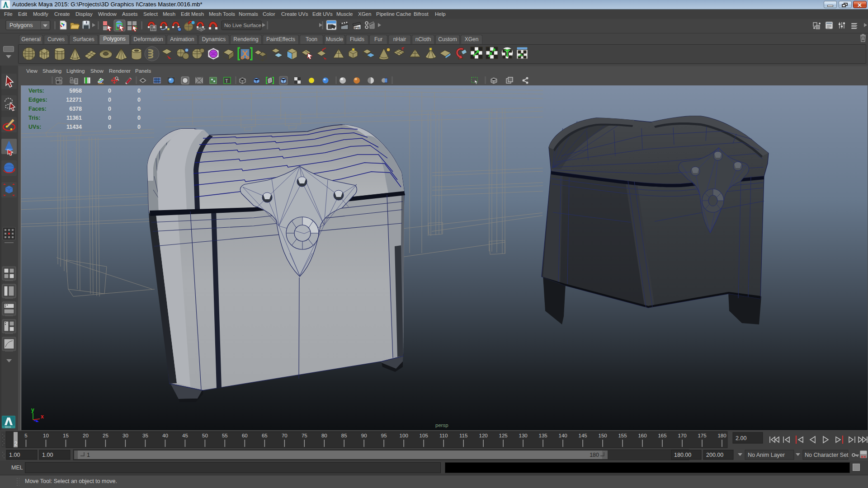 The height and width of the screenshot is (488, 868). What do you see at coordinates (36, 91) in the screenshot?
I see `svg-text: Verts:` at bounding box center [36, 91].